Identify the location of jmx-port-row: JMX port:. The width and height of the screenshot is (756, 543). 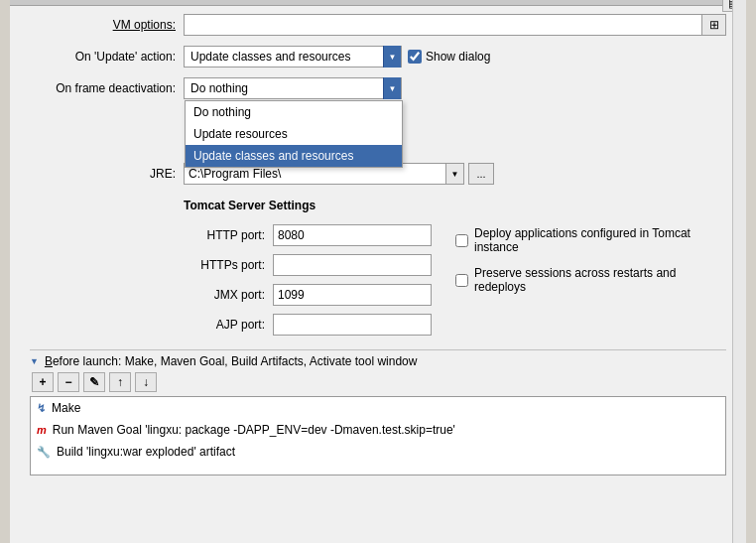
(308, 295).